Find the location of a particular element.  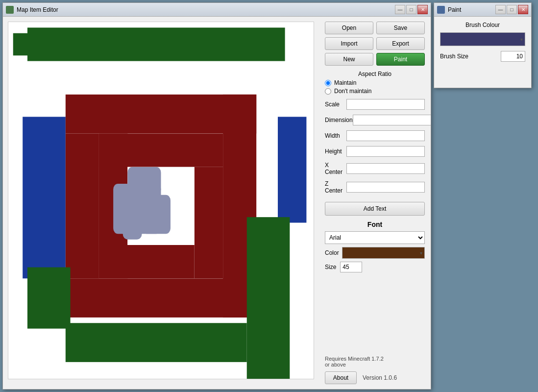

size-row: Size is located at coordinates (375, 267).